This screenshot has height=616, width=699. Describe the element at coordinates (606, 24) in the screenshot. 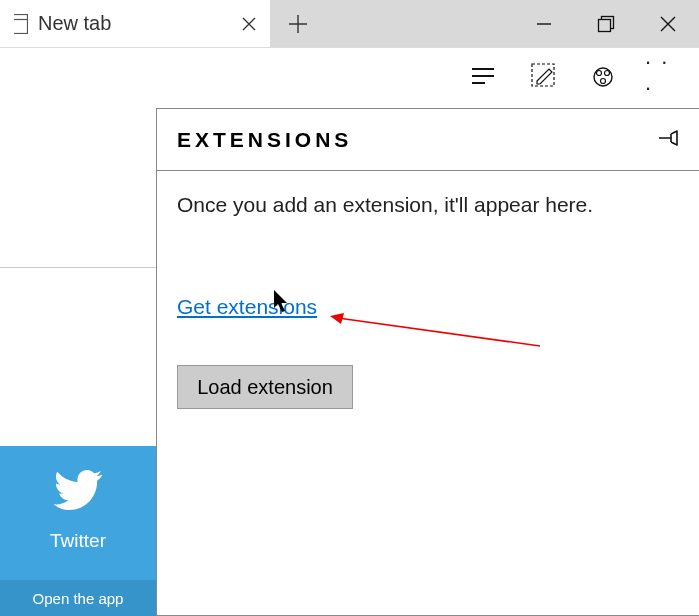

I see `window-controls` at that location.